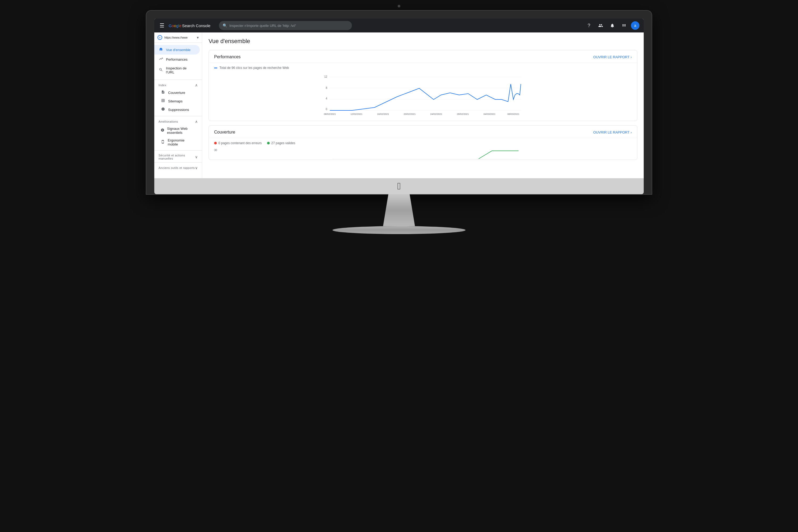 This screenshot has height=532, width=798. Describe the element at coordinates (383, 114) in the screenshot. I see `svg-text: 16/02/2021` at that location.